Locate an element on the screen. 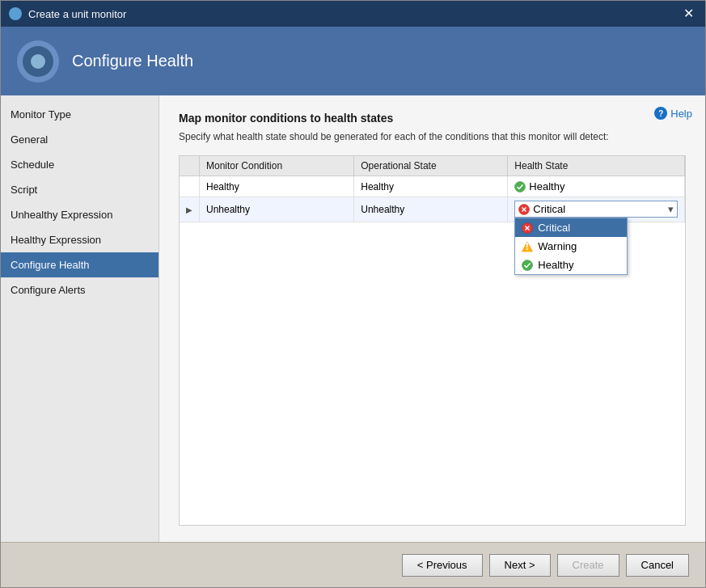 The width and height of the screenshot is (706, 588). sidebar-item-configure-alerts: Configure Alerts is located at coordinates (79, 290).